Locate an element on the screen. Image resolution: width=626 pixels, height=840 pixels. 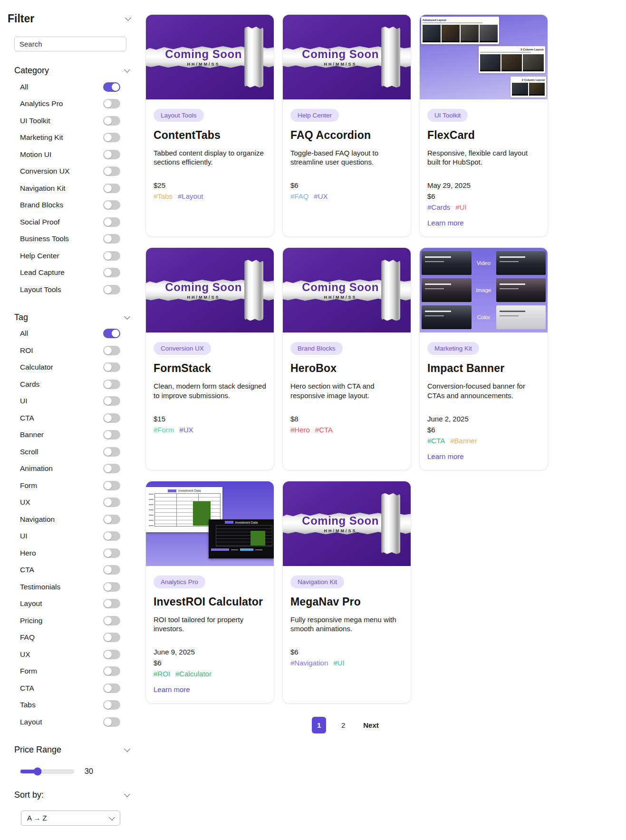
sort-section-header: Sort by: is located at coordinates (73, 795).